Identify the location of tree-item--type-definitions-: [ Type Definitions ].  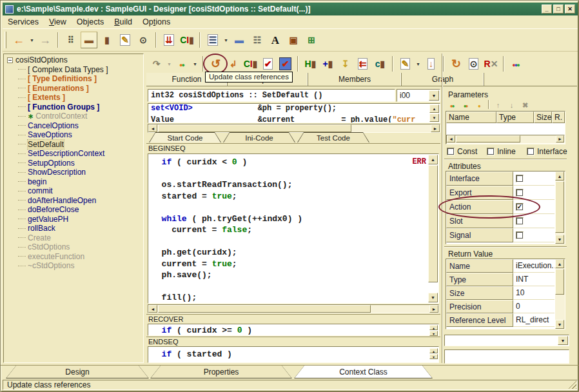
(74, 79).